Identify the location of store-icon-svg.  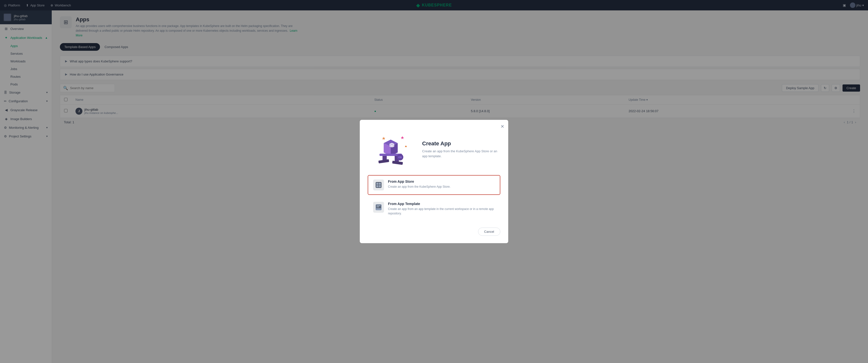
(379, 185).